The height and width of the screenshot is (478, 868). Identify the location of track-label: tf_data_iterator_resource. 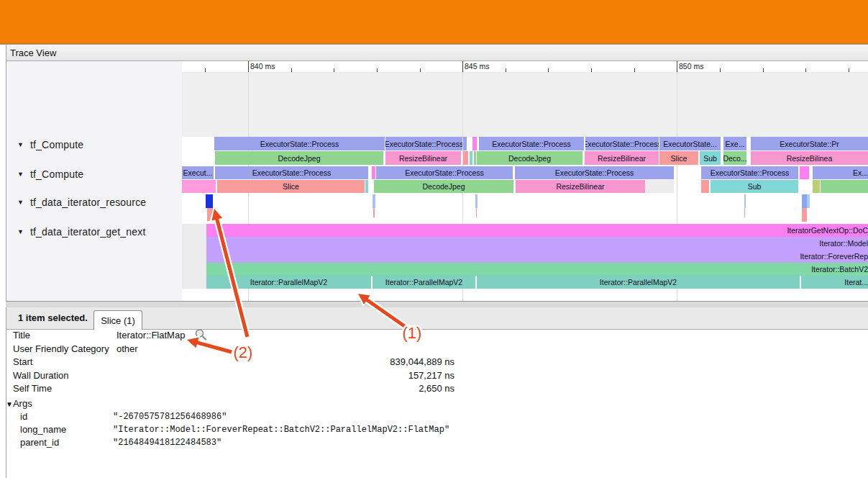
(88, 202).